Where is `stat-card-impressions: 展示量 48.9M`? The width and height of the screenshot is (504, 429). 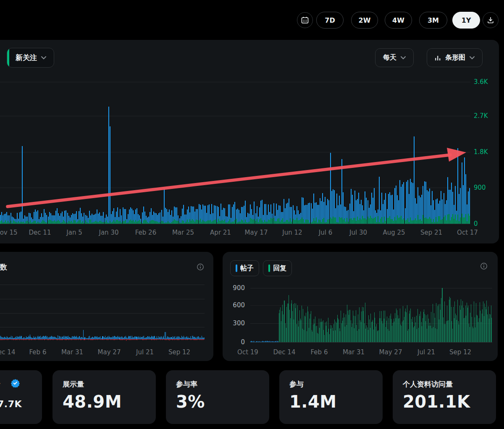 stat-card-impressions: 展示量 48.9M is located at coordinates (104, 397).